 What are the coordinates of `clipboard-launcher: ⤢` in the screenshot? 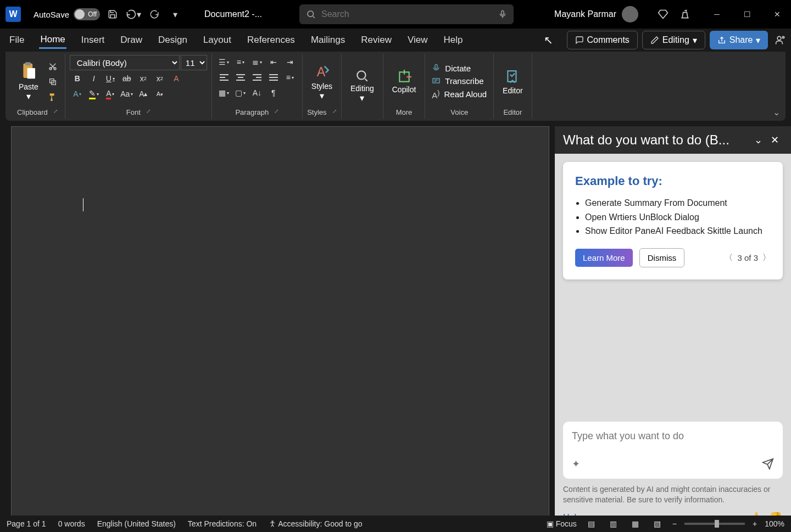 It's located at (55, 112).